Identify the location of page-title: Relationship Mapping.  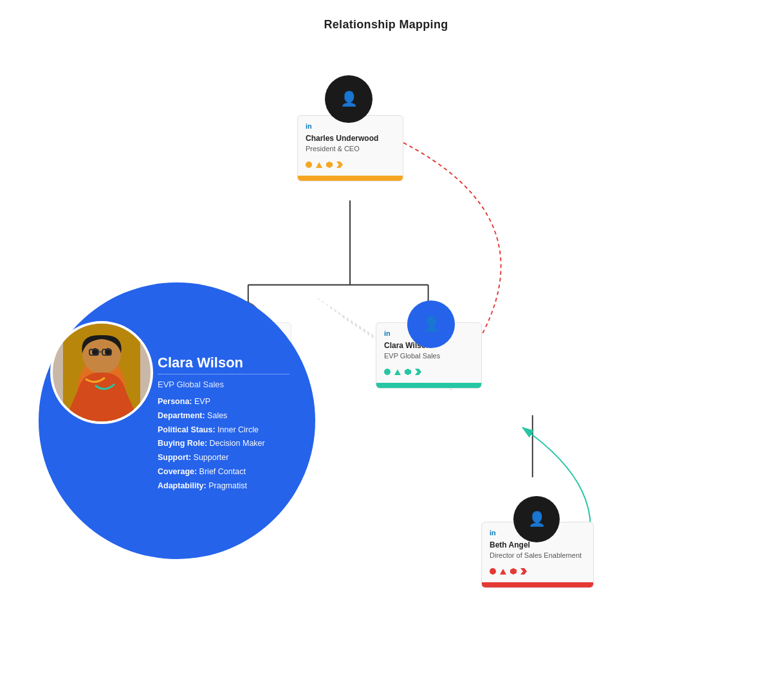
(386, 15).